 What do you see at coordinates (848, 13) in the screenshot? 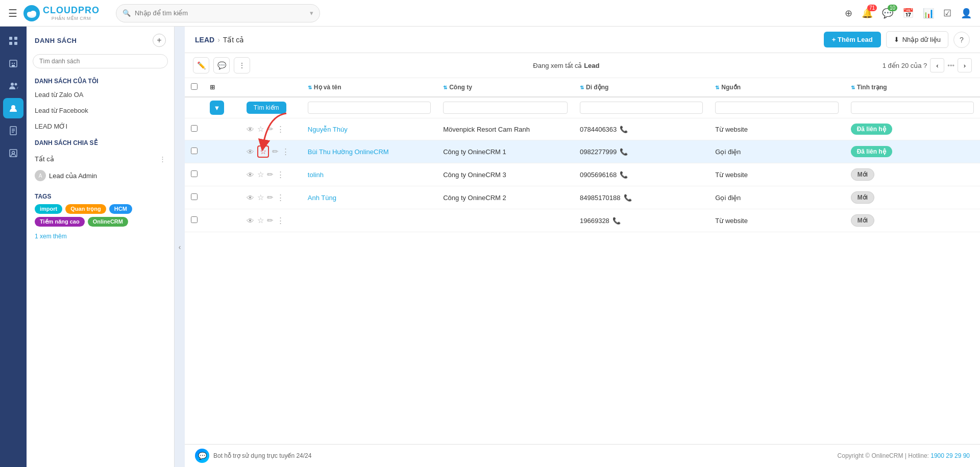
I see `add-button: ⊕` at bounding box center [848, 13].